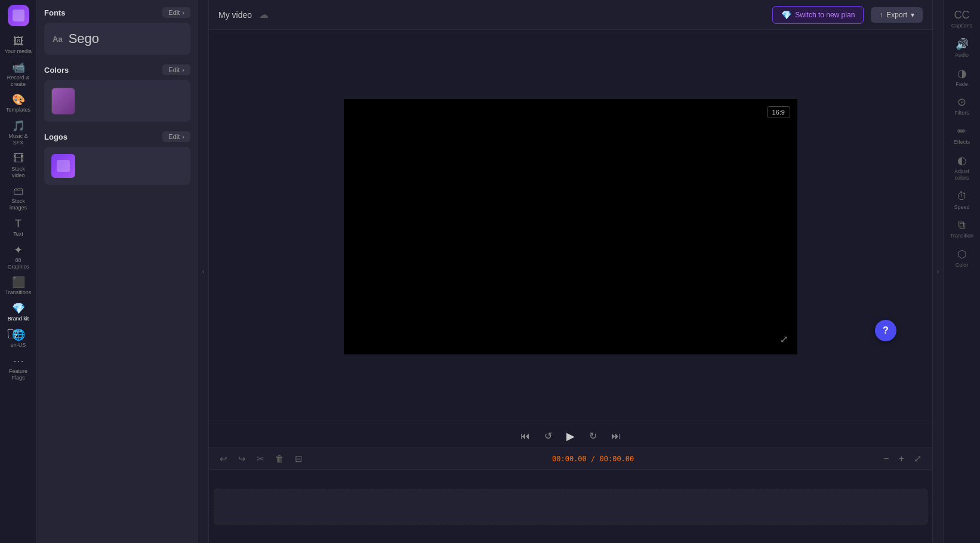 This screenshot has width=980, height=543. Describe the element at coordinates (901, 459) in the screenshot. I see `zoom-in-button: +` at that location.